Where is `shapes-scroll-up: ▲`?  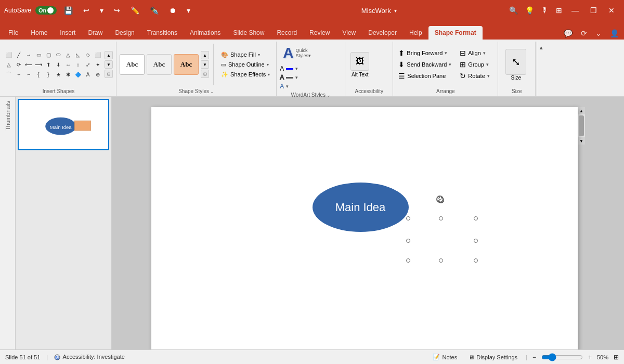 shapes-scroll-up: ▲ is located at coordinates (109, 55).